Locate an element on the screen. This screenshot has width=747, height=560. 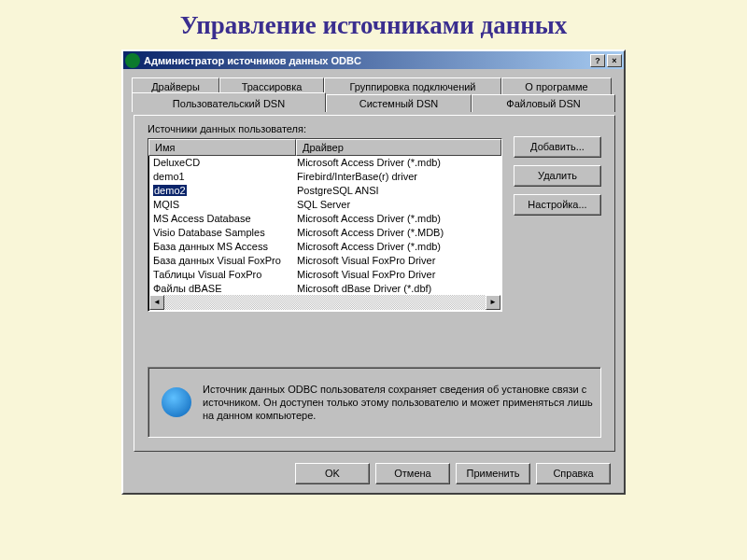
table-row: DeluxeCDMicrosoft Access Driver (*.mdb) is located at coordinates (325, 162).